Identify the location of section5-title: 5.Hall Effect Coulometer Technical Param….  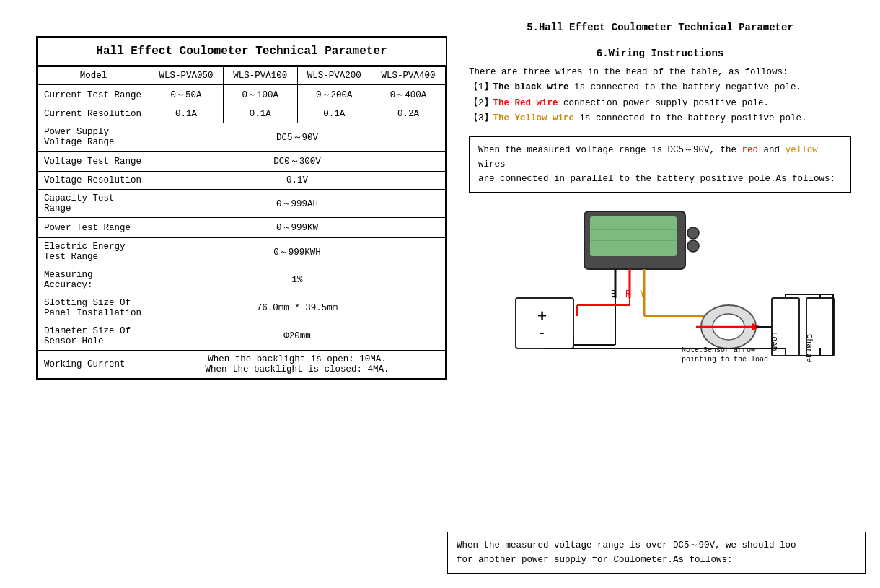
(660, 27).